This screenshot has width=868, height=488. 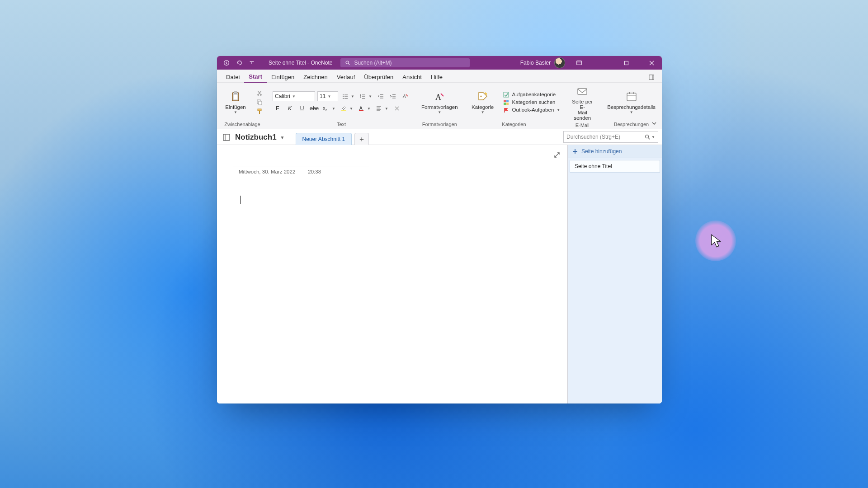 What do you see at coordinates (226, 63) in the screenshot?
I see `nav-back-button` at bounding box center [226, 63].